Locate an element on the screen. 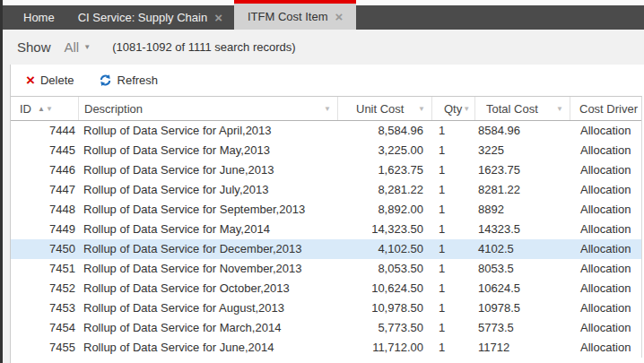  cell-id: 7455 is located at coordinates (45, 348).